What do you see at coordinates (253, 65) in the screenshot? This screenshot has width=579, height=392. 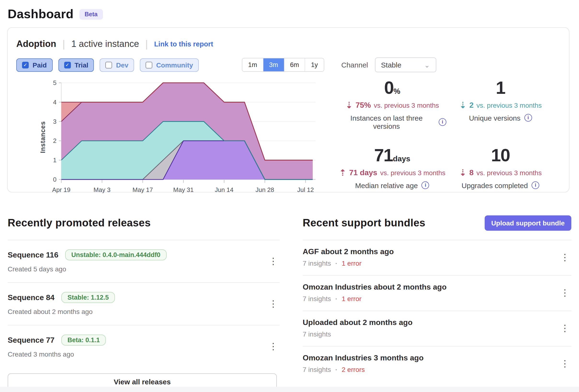 I see `time-range-1m: 1m` at bounding box center [253, 65].